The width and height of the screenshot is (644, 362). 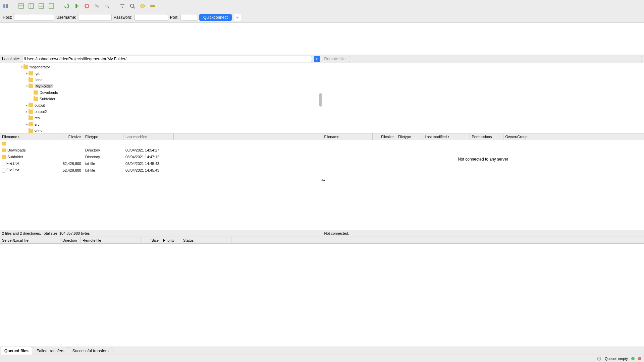 I want to click on list-item: SubfolderDirectory08/04/2021 14:47:12, so click(x=161, y=157).